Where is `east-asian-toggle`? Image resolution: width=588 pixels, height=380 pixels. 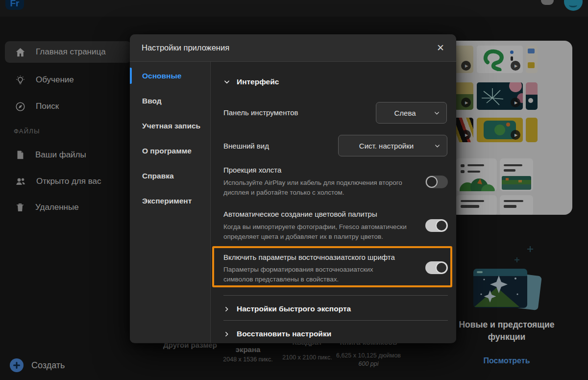 east-asian-toggle is located at coordinates (437, 268).